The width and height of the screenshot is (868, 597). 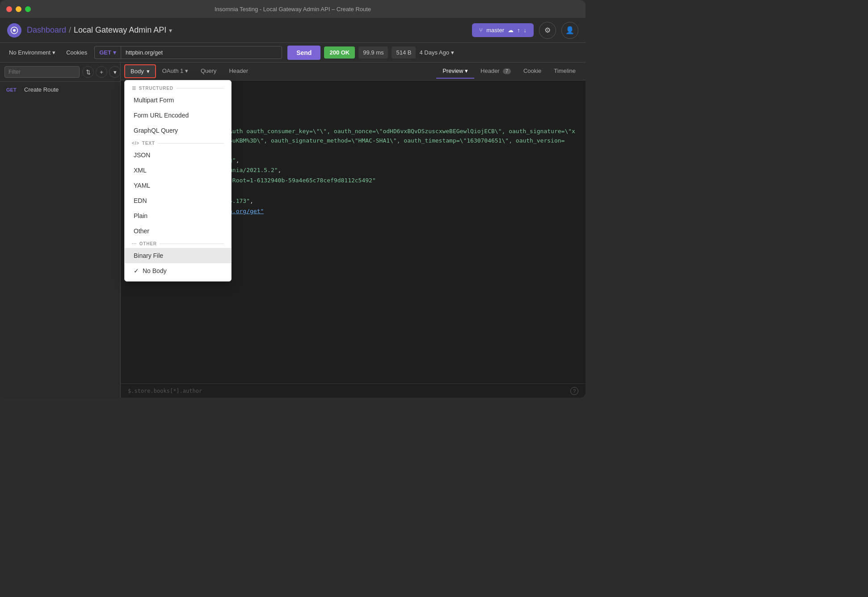 What do you see at coordinates (114, 53) in the screenshot?
I see `method-chevron-icon: ▾` at bounding box center [114, 53].